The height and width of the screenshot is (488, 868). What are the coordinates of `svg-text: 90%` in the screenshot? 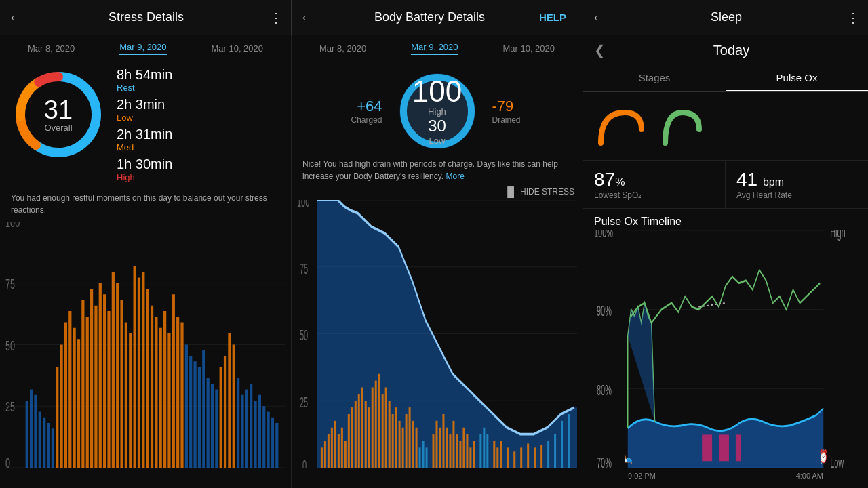 It's located at (604, 312).